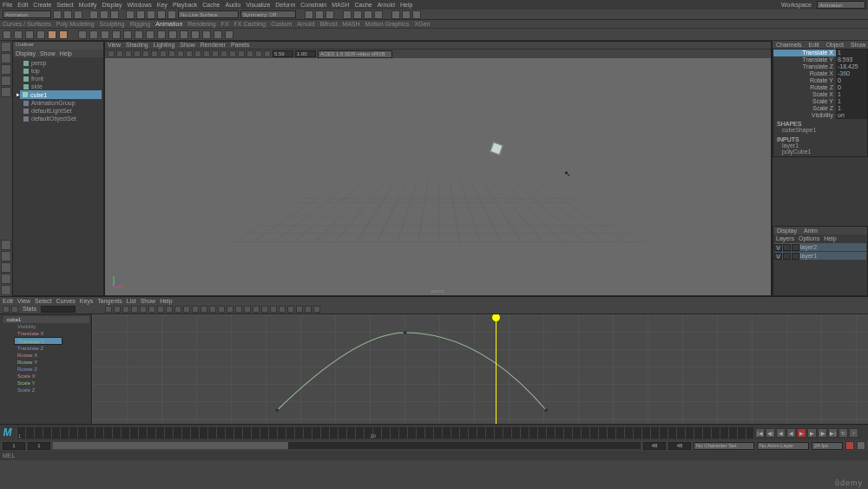  I want to click on vp-menu-item: View, so click(115, 45).